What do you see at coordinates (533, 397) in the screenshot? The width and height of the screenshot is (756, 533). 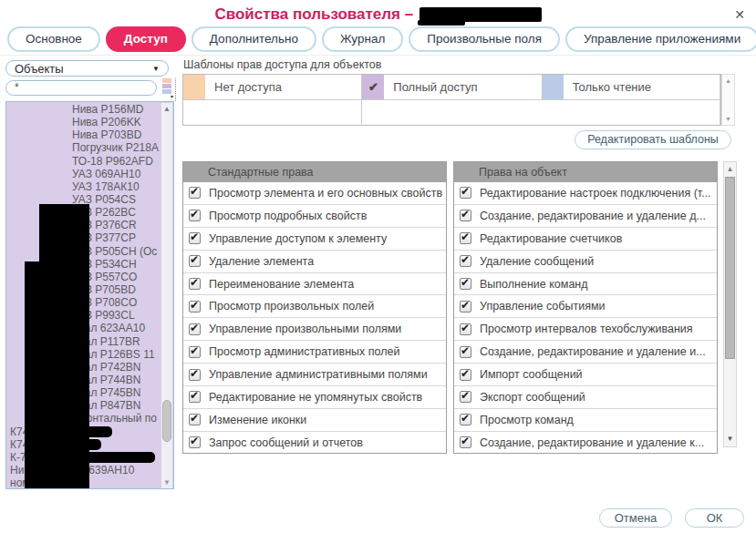 I see `permission-label: Экспорт сообщений` at bounding box center [533, 397].